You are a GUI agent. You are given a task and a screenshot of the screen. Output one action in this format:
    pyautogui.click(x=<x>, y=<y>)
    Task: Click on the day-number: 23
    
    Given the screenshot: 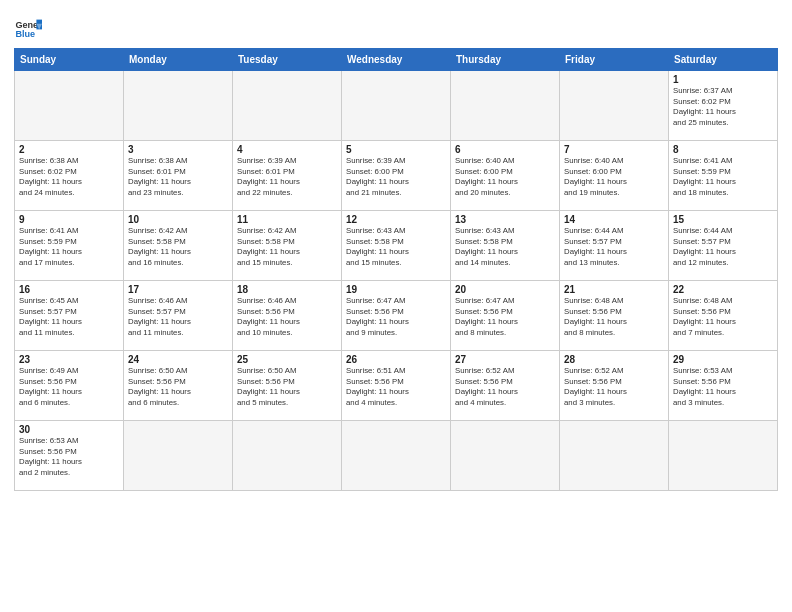 What is the action you would take?
    pyautogui.click(x=69, y=360)
    